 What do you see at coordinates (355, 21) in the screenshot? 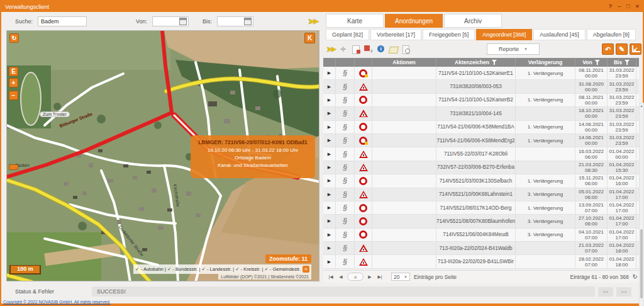
I see `tab-karte: Karte` at bounding box center [355, 21].